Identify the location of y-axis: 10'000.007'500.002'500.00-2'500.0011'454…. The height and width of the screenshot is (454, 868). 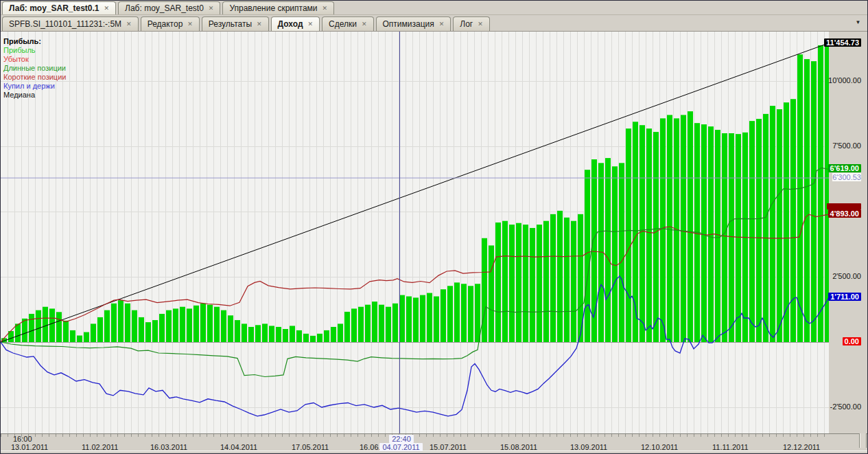
(848, 232).